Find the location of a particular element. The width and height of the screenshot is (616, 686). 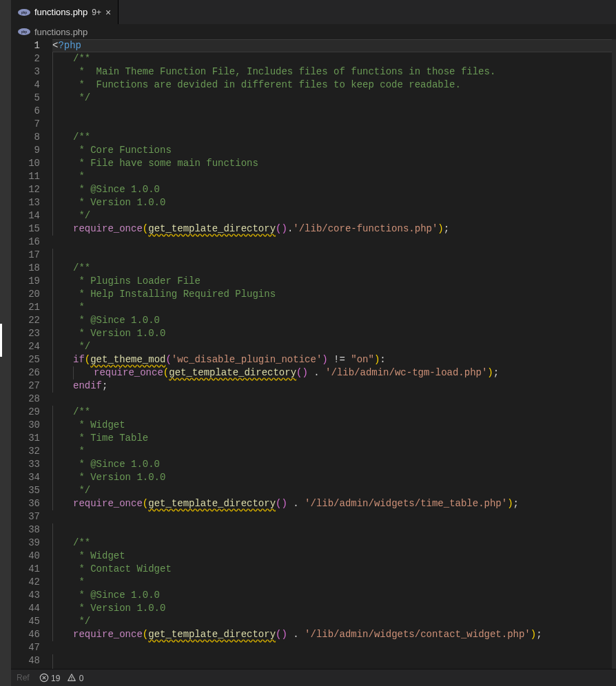

line-number: 24 is located at coordinates (32, 347).